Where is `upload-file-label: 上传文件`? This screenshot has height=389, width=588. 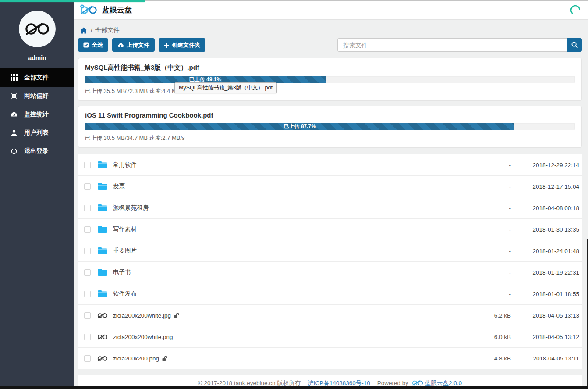
upload-file-label: 上传文件 is located at coordinates (138, 45).